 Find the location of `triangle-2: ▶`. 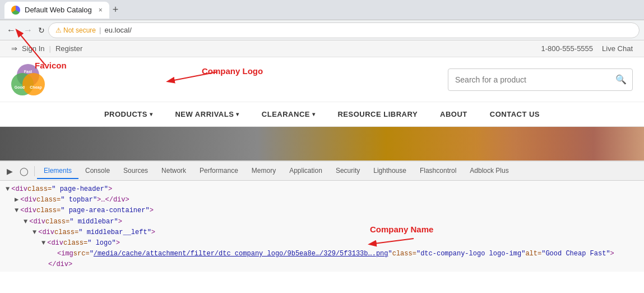

triangle-2: ▶ is located at coordinates (17, 200).